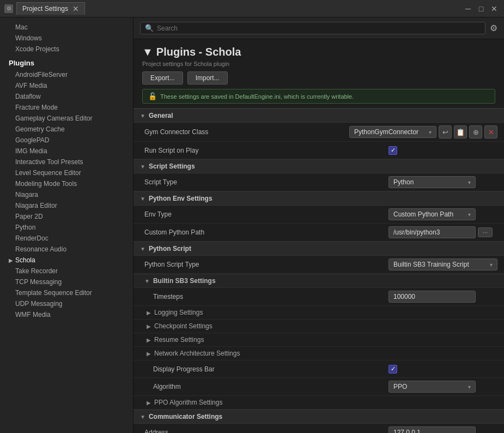 The width and height of the screenshot is (504, 433). I want to click on sidebar-item-resonanceaudio: Resonance Audio, so click(66, 249).